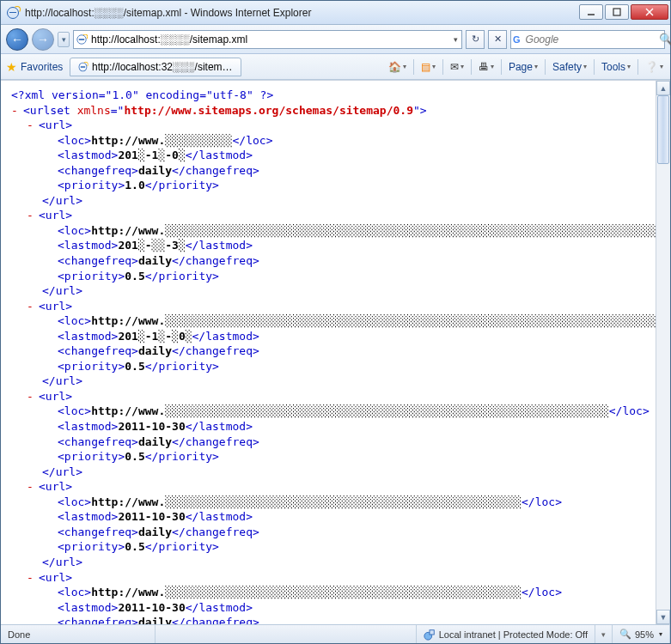 Image resolution: width=671 pixels, height=644 pixels. What do you see at coordinates (484, 67) in the screenshot?
I see `print-icon: 🖶` at bounding box center [484, 67].